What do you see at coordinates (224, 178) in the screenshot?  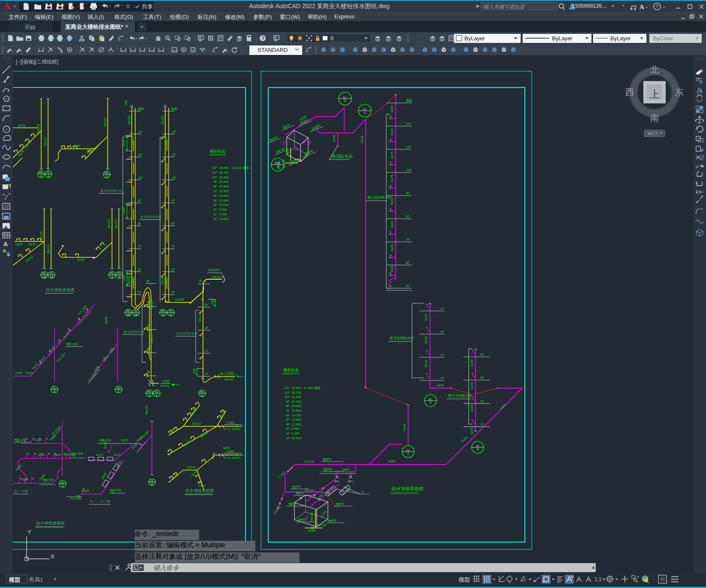 I see `svg-text: 32.400` at bounding box center [224, 178].